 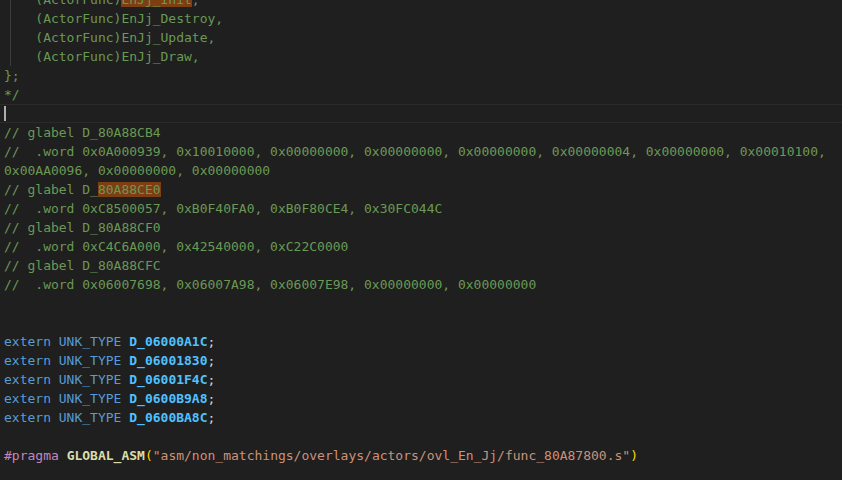 What do you see at coordinates (423, 360) in the screenshot?
I see `code-line: extern UNK_TYPE D_06001830;` at bounding box center [423, 360].